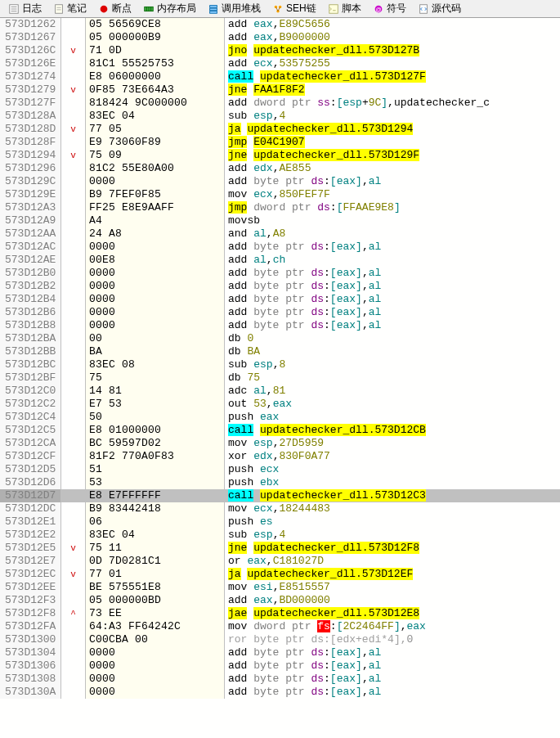 This screenshot has height=738, width=560. What do you see at coordinates (280, 404) in the screenshot?
I see `disasm-row: 573D12C2E7 53out 53,eax` at bounding box center [280, 404].